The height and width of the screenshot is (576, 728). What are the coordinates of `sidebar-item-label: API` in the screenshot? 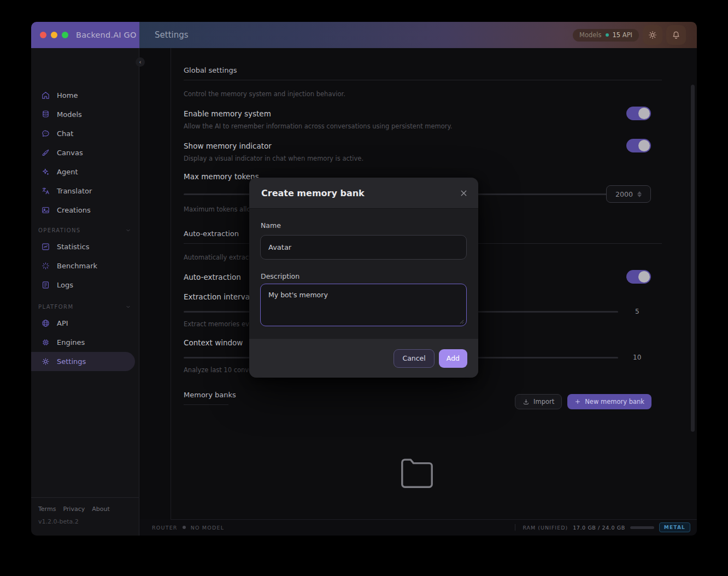 It's located at (62, 324).